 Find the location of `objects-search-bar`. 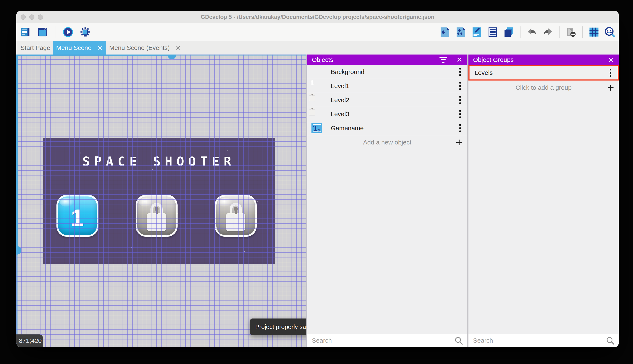

objects-search-bar is located at coordinates (387, 340).